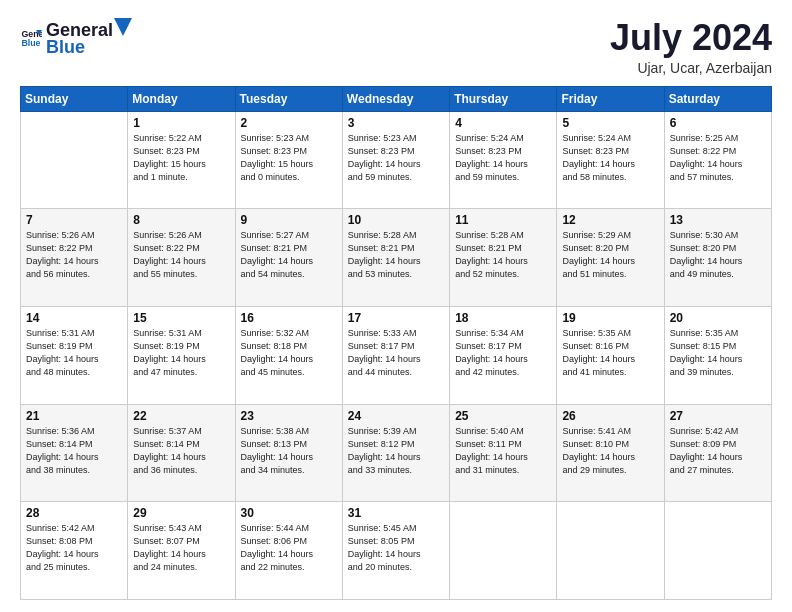 The height and width of the screenshot is (612, 792). I want to click on calendar-cell: 14Sunrise: 5:31 AM Sunset: 8:19 PM Dayli…, so click(74, 355).